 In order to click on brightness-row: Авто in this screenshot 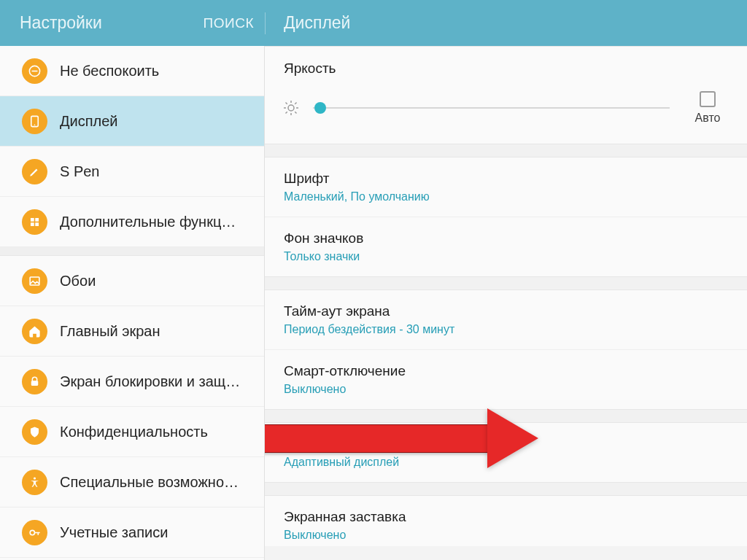, I will do `click(506, 114)`.